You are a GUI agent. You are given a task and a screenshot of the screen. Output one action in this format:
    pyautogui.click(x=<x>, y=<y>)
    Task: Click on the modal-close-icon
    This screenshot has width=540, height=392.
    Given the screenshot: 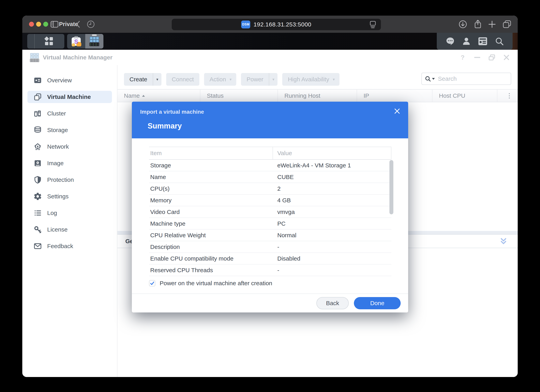 What is the action you would take?
    pyautogui.click(x=397, y=111)
    